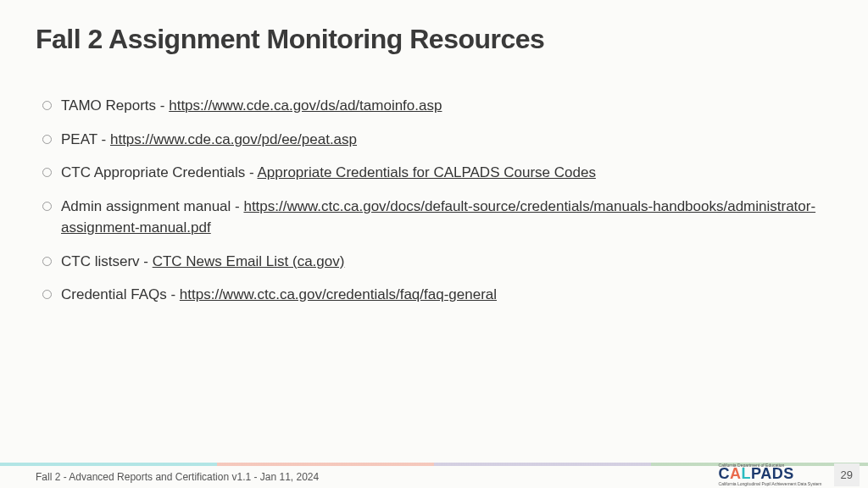  I want to click on logo-main-text: CALPADS, so click(756, 474).